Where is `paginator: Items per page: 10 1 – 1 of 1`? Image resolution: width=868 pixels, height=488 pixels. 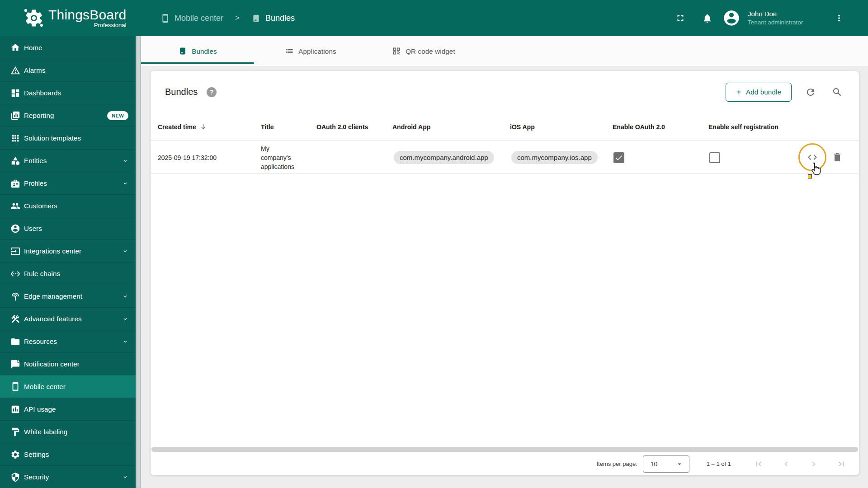
paginator: Items per page: 10 1 – 1 of 1 is located at coordinates (505, 464).